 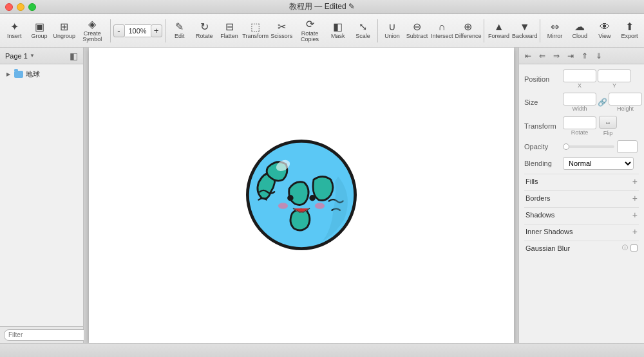 I want to click on size-label: Size, so click(x=542, y=102).